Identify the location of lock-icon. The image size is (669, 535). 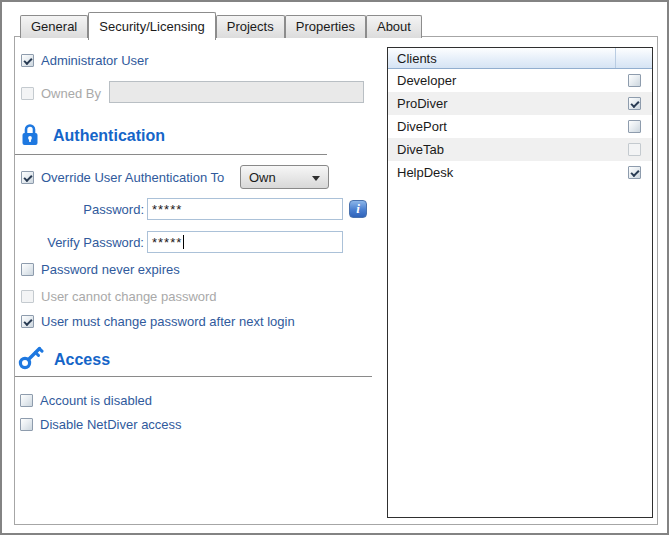
(30, 136).